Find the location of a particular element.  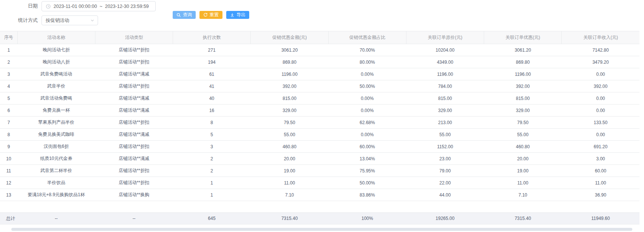

table-cell: 7142.80 is located at coordinates (601, 50).